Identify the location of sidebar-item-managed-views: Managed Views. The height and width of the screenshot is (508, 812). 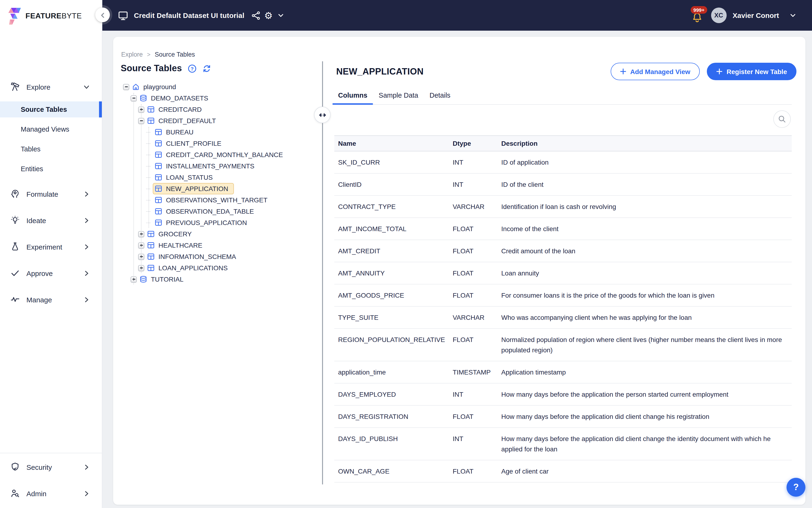
(51, 129).